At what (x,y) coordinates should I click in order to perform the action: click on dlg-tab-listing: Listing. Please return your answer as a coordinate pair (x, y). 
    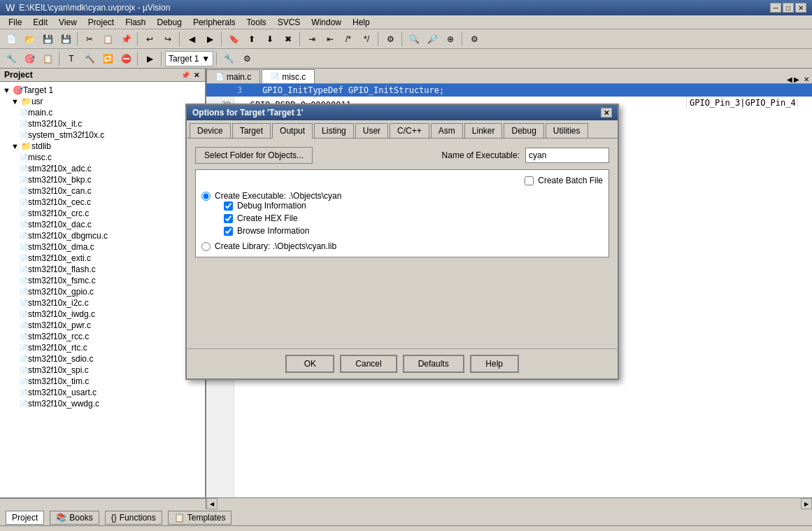
    Looking at the image, I should click on (334, 130).